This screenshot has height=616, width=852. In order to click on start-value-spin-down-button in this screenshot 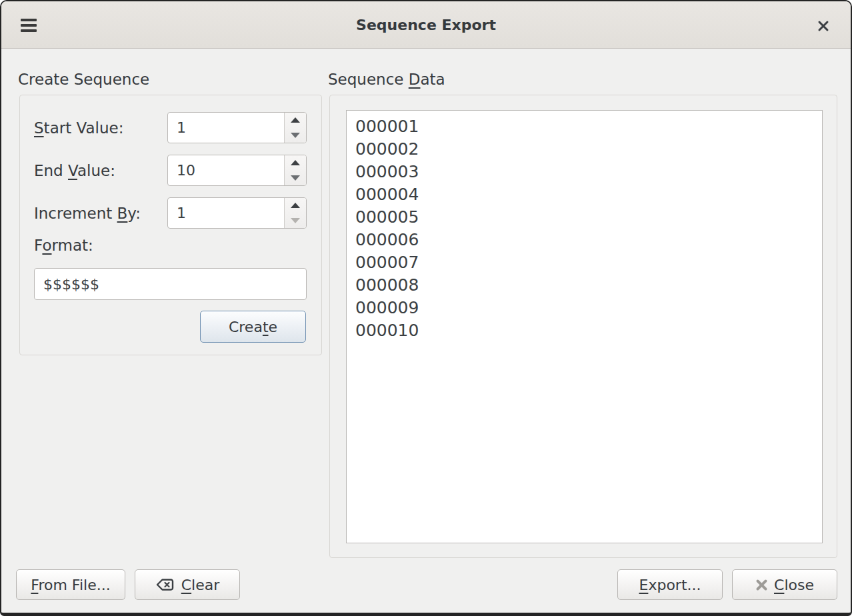, I will do `click(295, 136)`.